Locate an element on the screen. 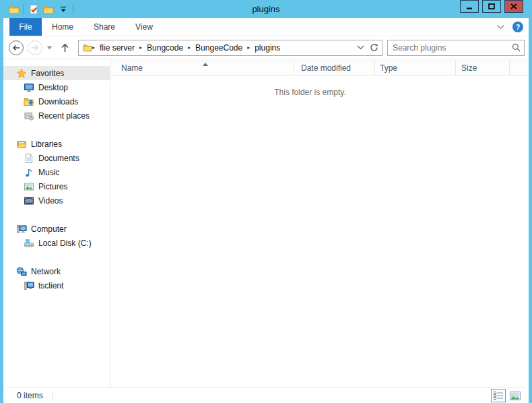 The image size is (532, 403). quick-access-toolbar is located at coordinates (39, 9).